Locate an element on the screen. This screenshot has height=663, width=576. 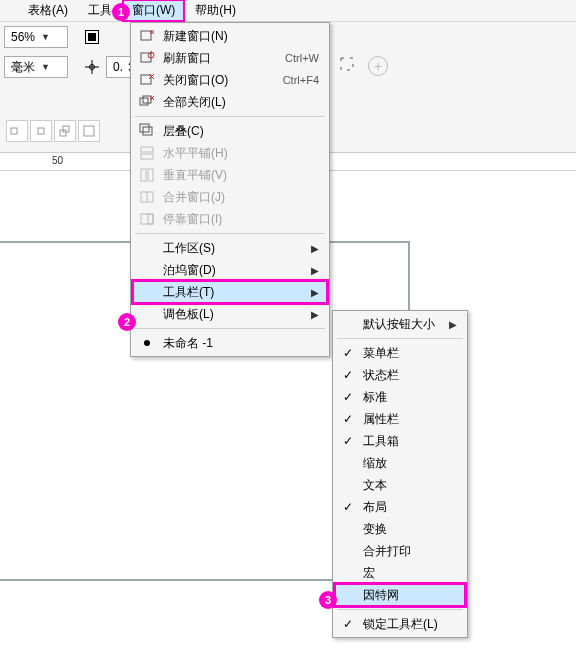
mi-default-btn-size: 默认按钮大小 ▶ is located at coordinates (400, 324).